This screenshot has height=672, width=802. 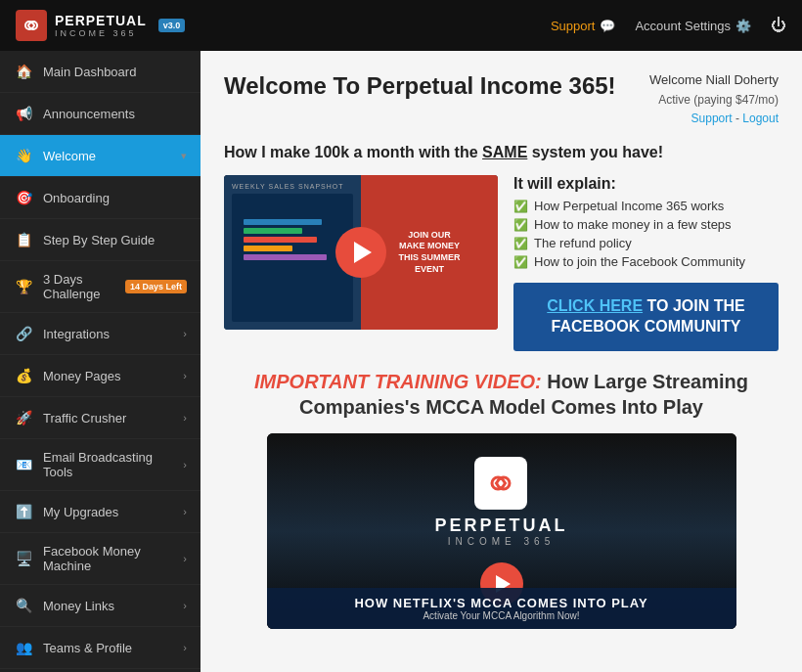 What do you see at coordinates (292, 186) in the screenshot?
I see `snapshot-label: WEEKLY SALES SNAPSHOT` at bounding box center [292, 186].